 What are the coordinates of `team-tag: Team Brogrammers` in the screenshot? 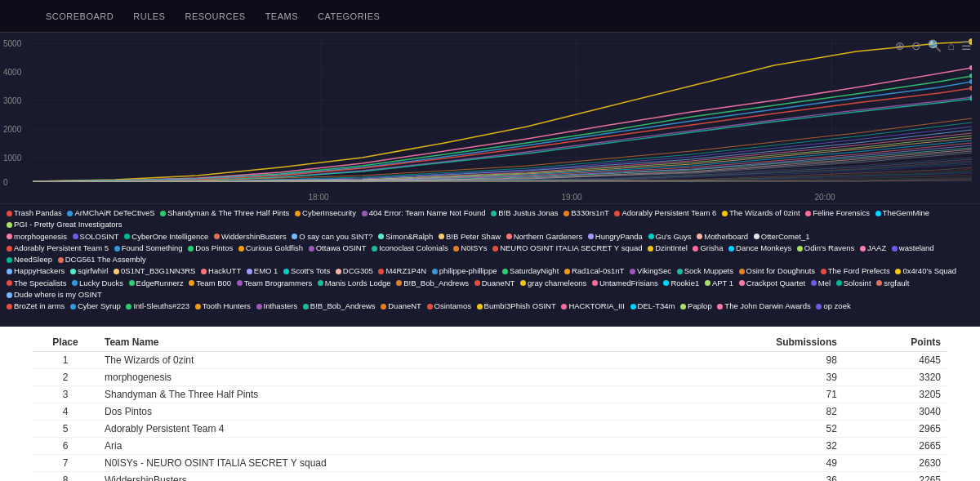 It's located at (274, 283).